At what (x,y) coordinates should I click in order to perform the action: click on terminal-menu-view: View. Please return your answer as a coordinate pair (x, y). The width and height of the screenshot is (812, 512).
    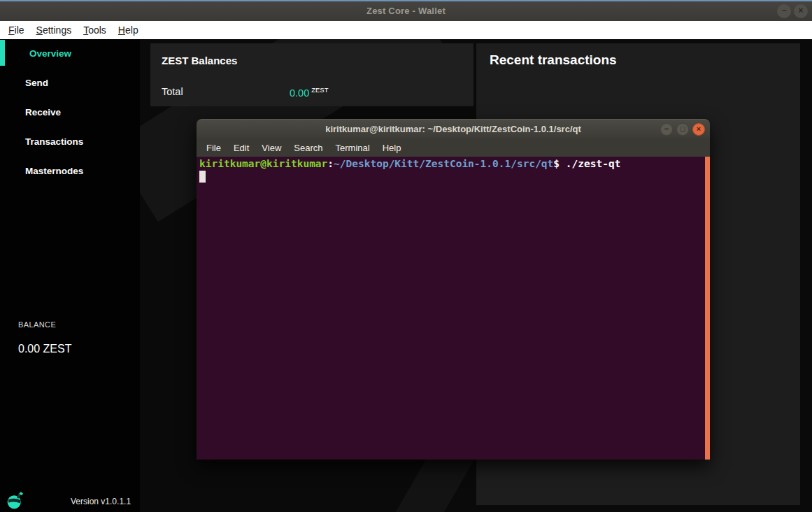
    Looking at the image, I should click on (271, 148).